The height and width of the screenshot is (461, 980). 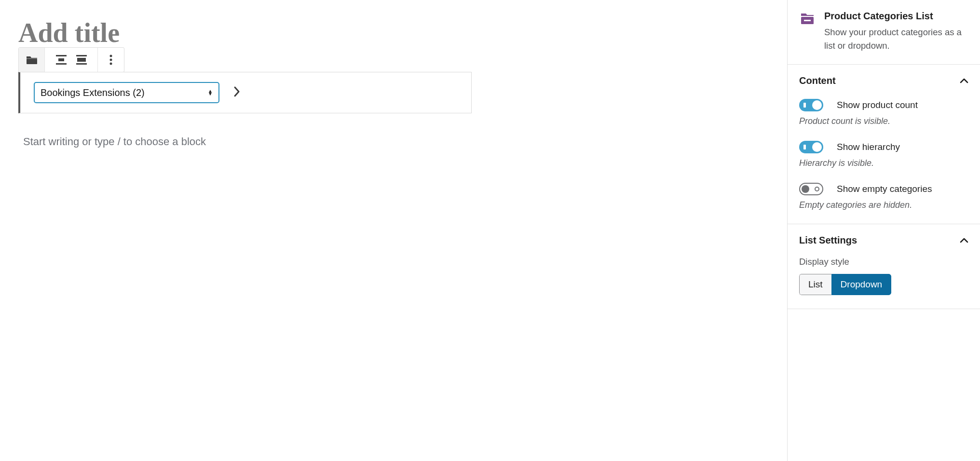 What do you see at coordinates (237, 93) in the screenshot?
I see `chevron-right-icon` at bounding box center [237, 93].